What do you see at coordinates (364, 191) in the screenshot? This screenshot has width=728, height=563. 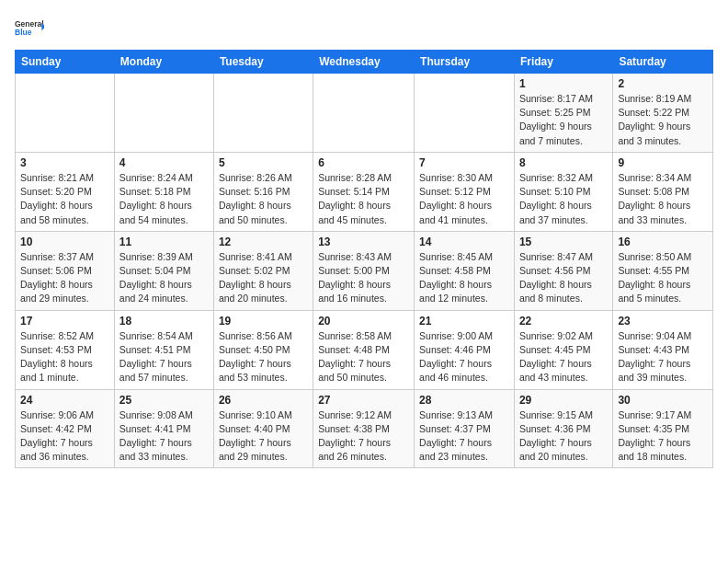 I see `week-row-1: 3Sunrise: 8:21 AM Sunset: 5:20 PM Daylig…` at bounding box center [364, 191].